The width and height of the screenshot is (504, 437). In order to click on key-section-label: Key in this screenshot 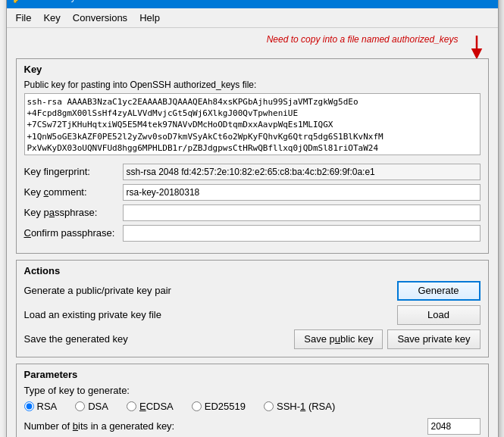, I will do `click(252, 70)`.